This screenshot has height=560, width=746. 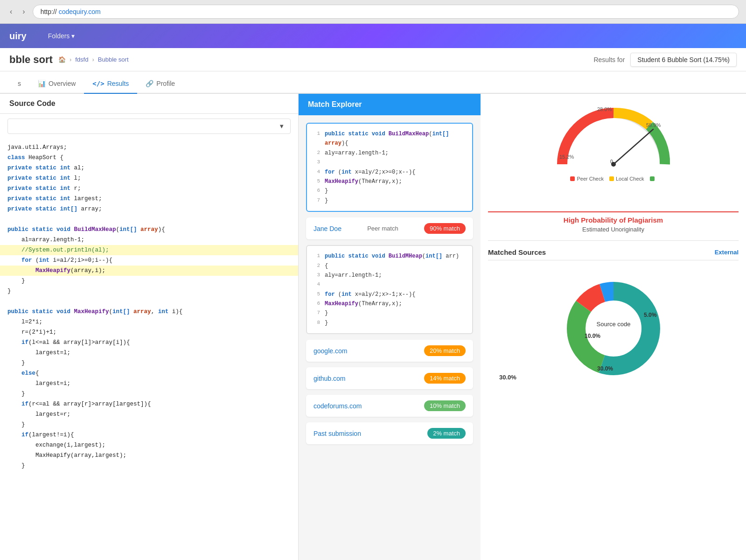 What do you see at coordinates (652, 179) in the screenshot?
I see `web-check-dot` at bounding box center [652, 179].